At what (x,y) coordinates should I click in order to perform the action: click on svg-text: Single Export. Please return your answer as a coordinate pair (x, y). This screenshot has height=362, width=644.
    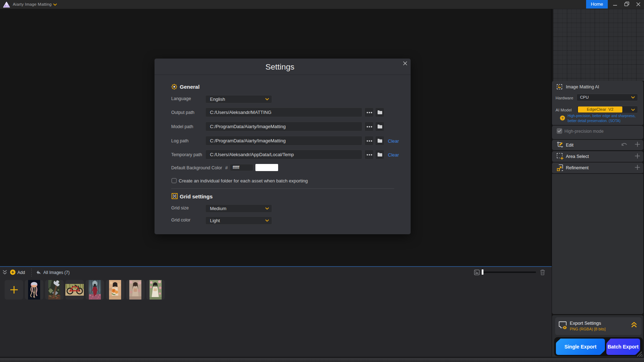
    Looking at the image, I should click on (580, 347).